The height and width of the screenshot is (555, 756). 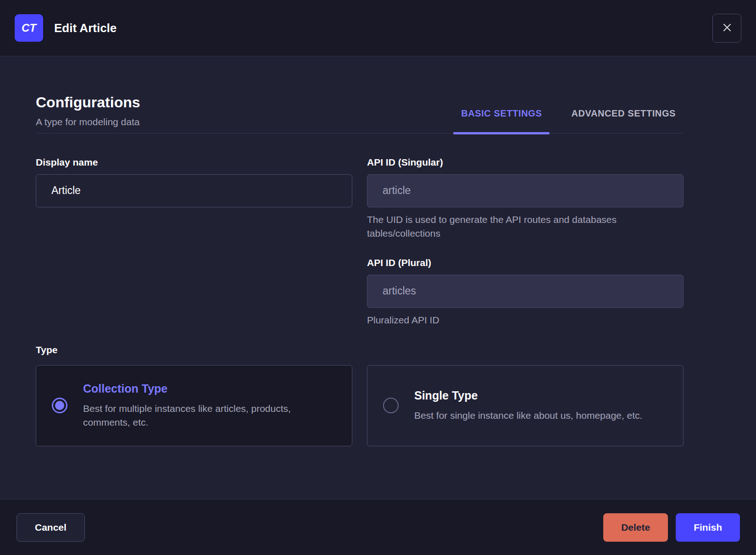 I want to click on api-id-singular-input, so click(x=525, y=191).